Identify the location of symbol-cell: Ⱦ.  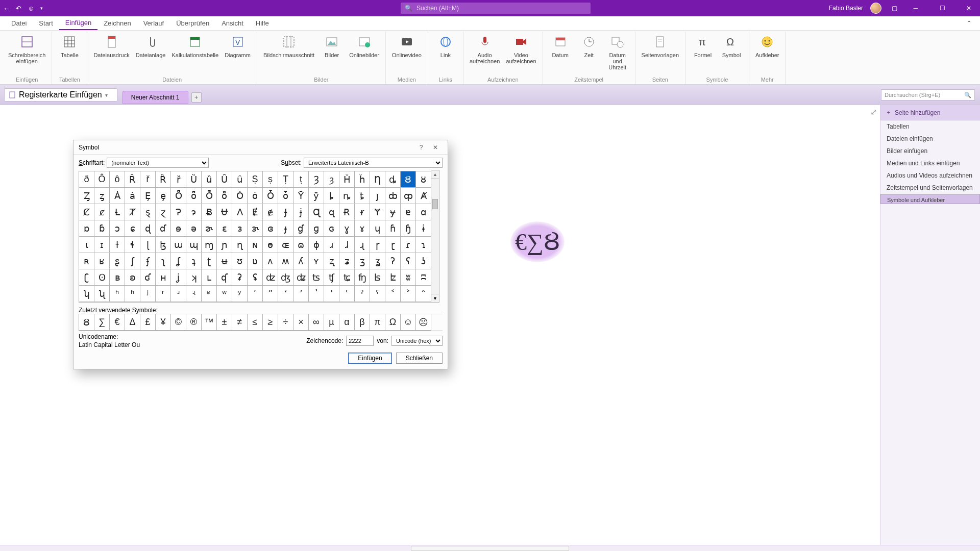
(133, 212).